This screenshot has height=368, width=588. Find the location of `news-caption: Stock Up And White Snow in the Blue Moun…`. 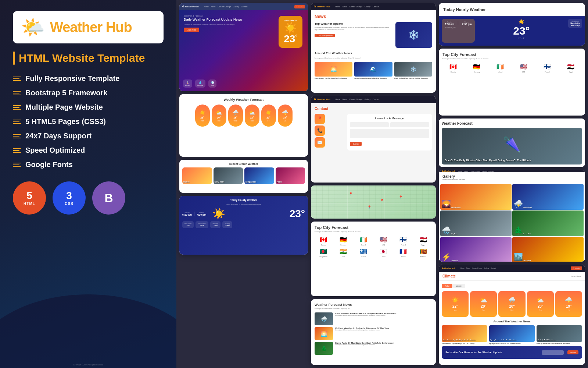

news-caption: Stock Up And White Snow in the Blue Moun… is located at coordinates (413, 78).